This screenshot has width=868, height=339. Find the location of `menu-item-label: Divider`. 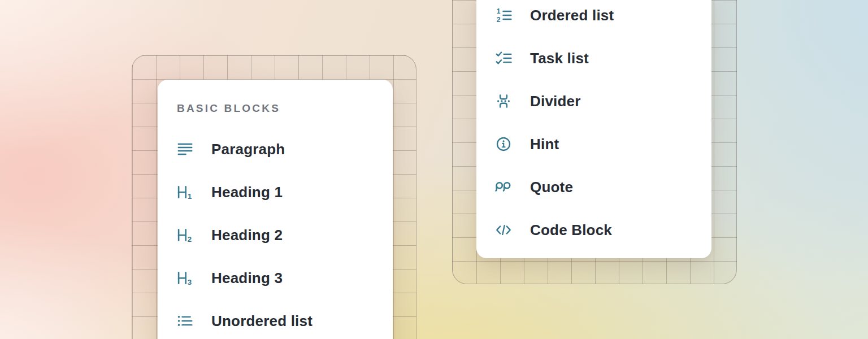

menu-item-label: Divider is located at coordinates (555, 102).